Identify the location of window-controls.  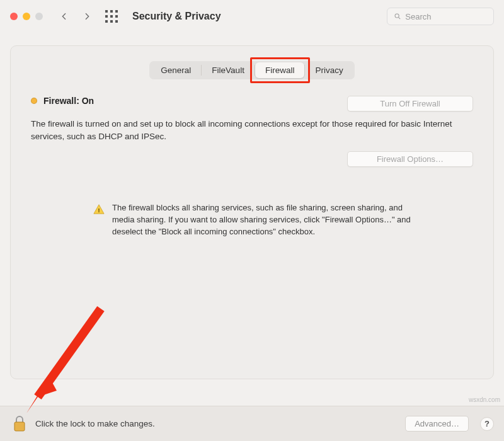
(26, 16).